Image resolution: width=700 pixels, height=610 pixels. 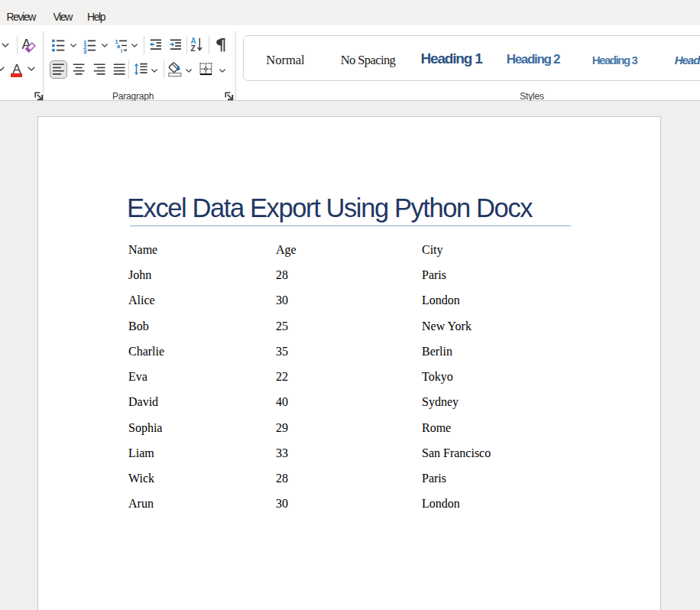 I want to click on svg-text: 3, so click(x=86, y=52).